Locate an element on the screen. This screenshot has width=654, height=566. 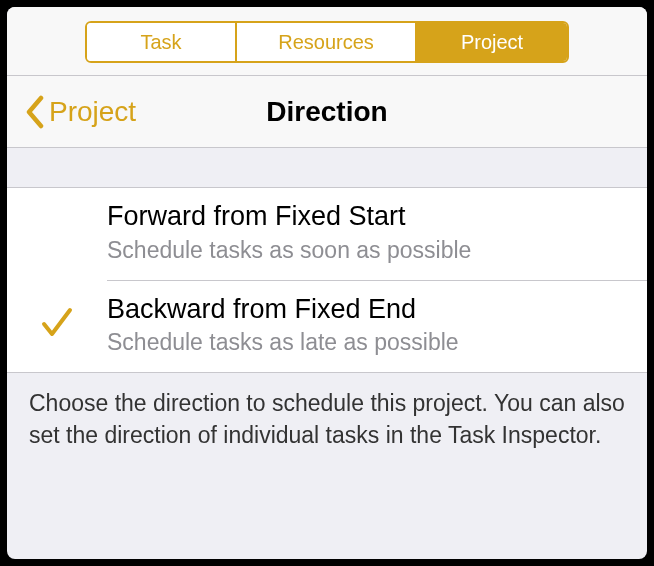
section-spacer is located at coordinates (327, 168).